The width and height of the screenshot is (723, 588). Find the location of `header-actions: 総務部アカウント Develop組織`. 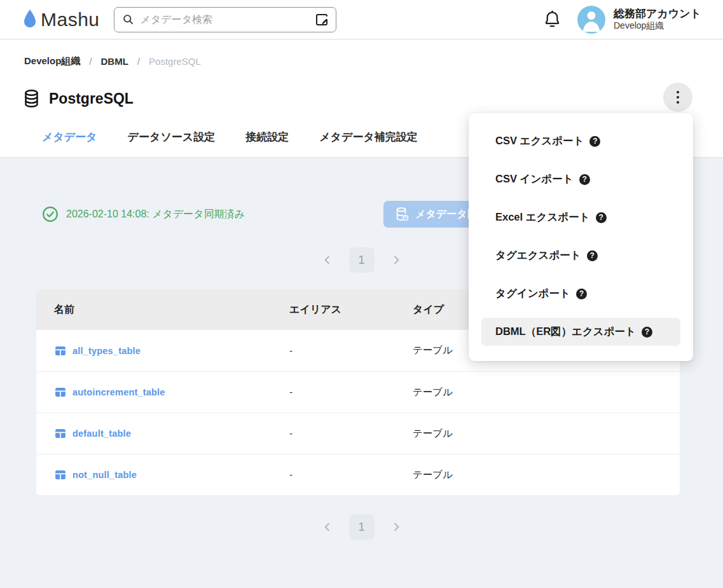

header-actions: 総務部アカウント Develop組織 is located at coordinates (623, 20).